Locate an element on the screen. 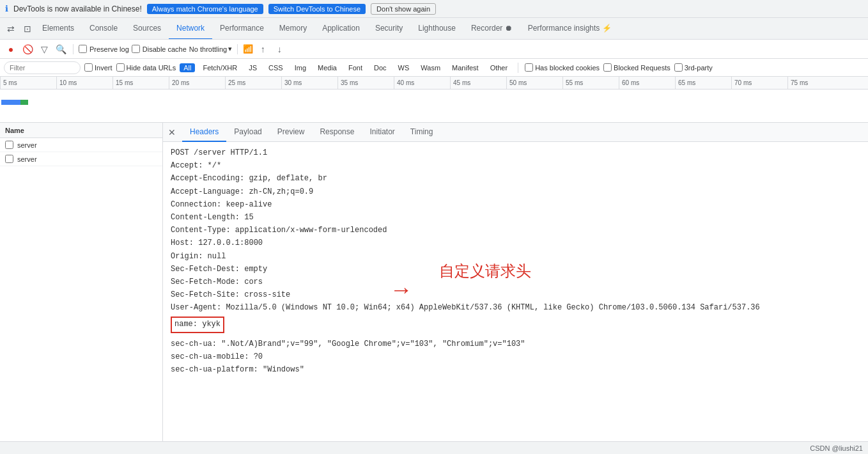 The width and height of the screenshot is (868, 454). tab-timing: Timing is located at coordinates (422, 132).